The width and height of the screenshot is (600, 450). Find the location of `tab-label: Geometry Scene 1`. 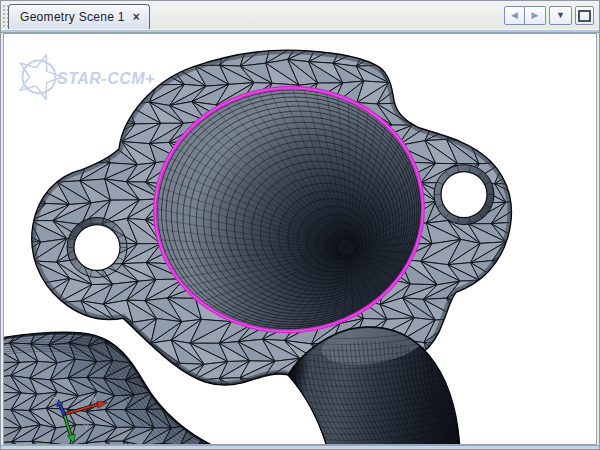

tab-label: Geometry Scene 1 is located at coordinates (72, 17).